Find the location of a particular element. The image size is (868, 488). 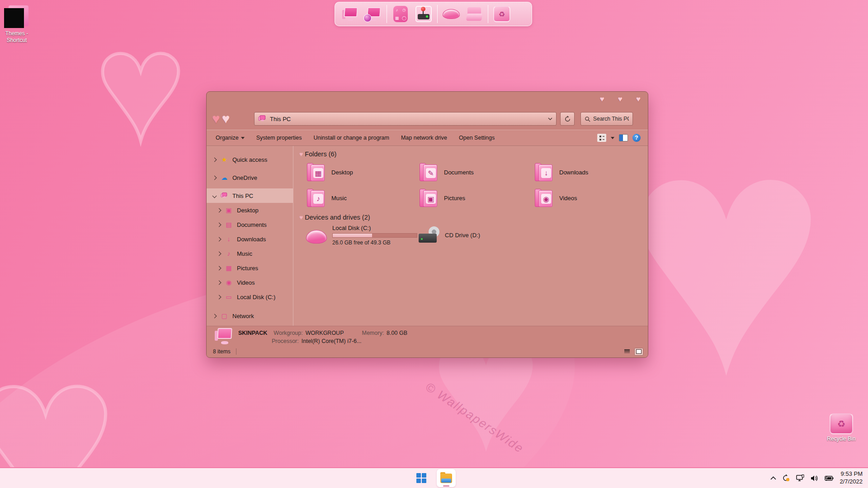

refresh-button is located at coordinates (567, 119).